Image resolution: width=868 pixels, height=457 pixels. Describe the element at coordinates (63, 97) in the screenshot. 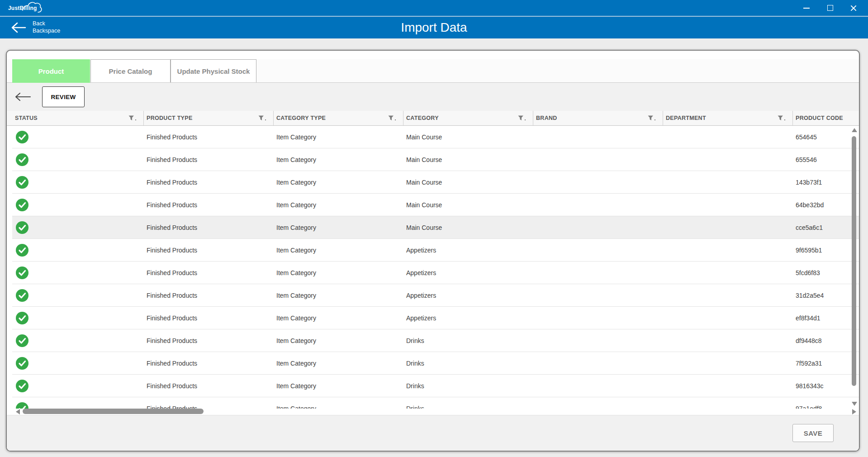

I see `review-button: REVIEW` at that location.